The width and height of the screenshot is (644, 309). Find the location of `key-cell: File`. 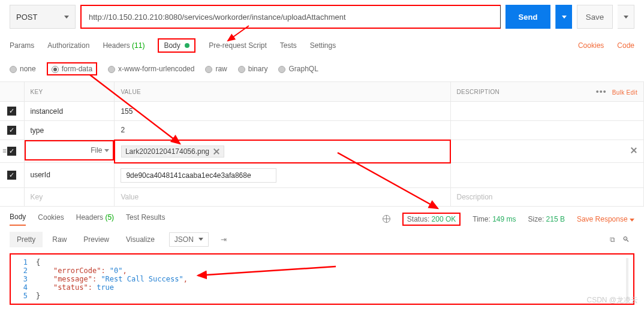

key-cell: File is located at coordinates (70, 150).